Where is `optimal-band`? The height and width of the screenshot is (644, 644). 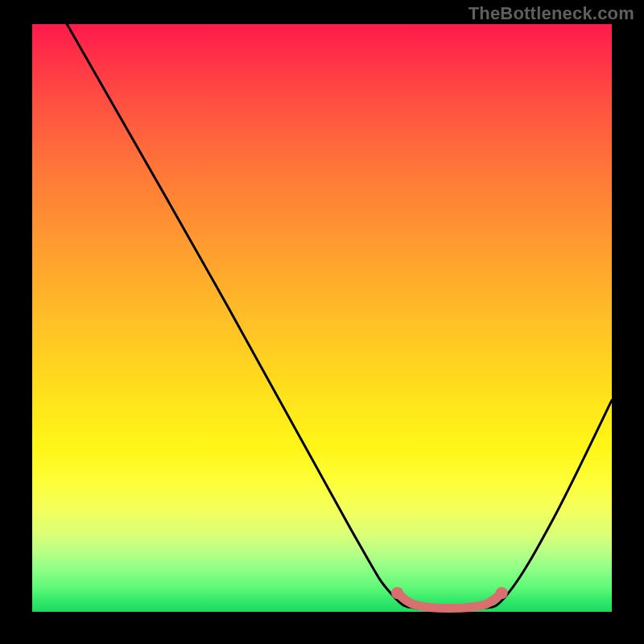 optimal-band is located at coordinates (450, 601).